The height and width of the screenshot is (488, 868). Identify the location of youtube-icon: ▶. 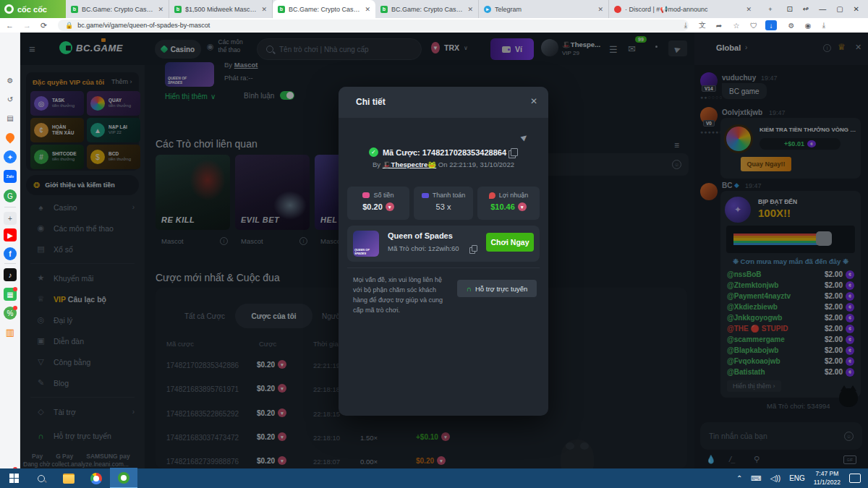
(10, 235).